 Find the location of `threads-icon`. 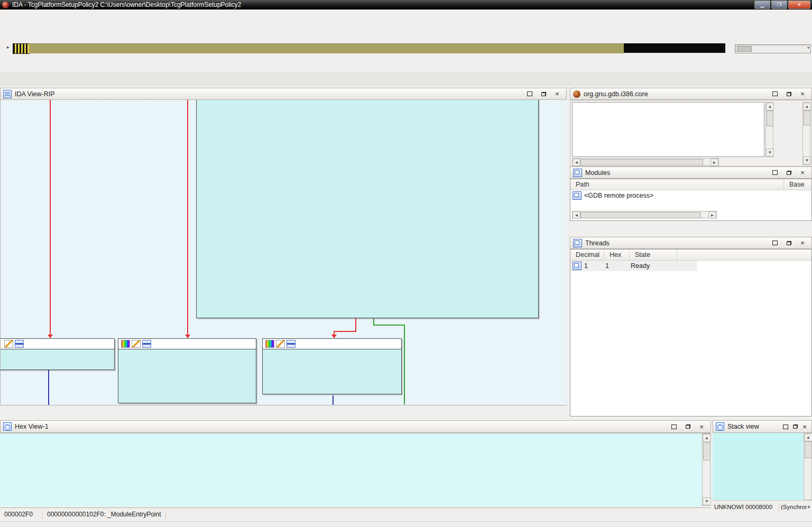

threads-icon is located at coordinates (577, 243).